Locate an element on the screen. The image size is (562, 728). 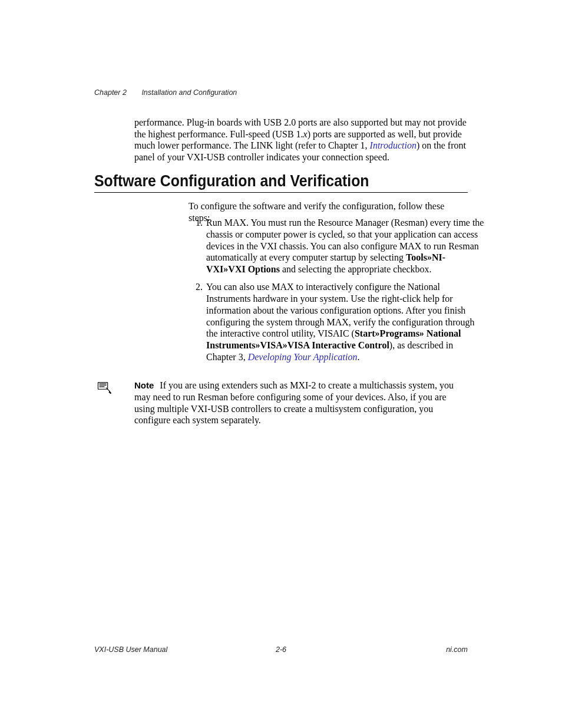
steps-list: Run MAX. You must run the Resource Manag… is located at coordinates (336, 293).